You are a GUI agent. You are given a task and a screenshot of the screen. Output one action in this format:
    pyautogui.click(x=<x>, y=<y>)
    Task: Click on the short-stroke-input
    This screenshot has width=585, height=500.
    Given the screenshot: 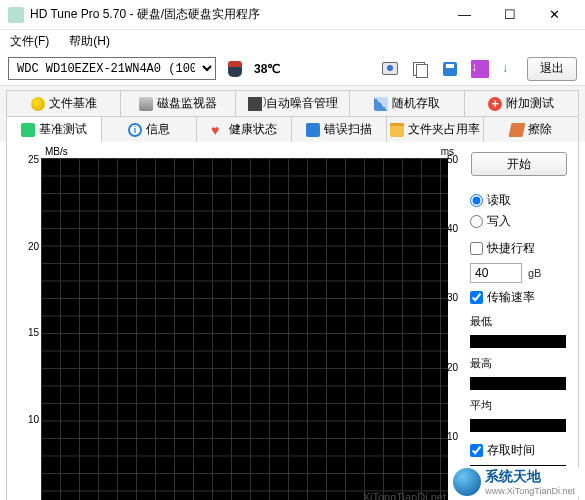 What is the action you would take?
    pyautogui.click(x=476, y=248)
    